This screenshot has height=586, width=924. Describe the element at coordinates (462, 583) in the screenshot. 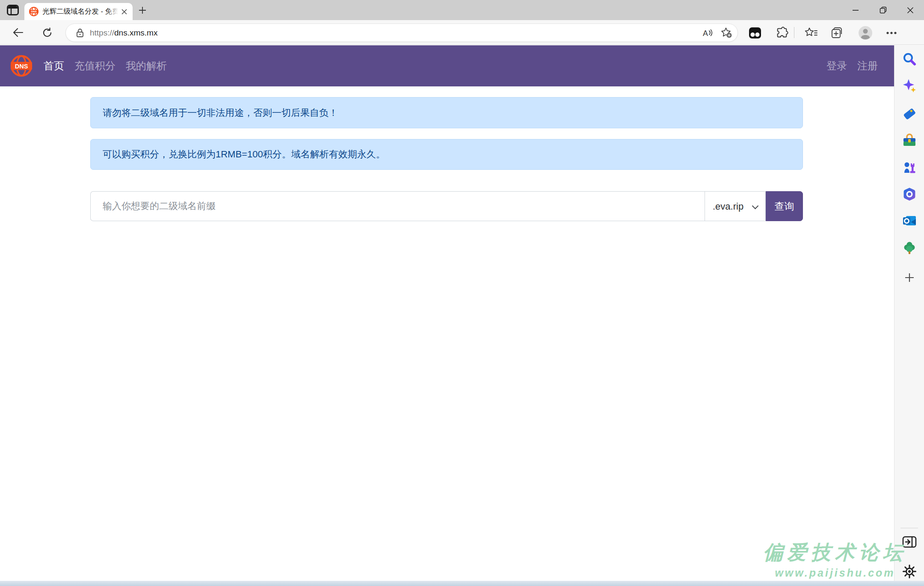

I see `bottom-edge-strip` at that location.